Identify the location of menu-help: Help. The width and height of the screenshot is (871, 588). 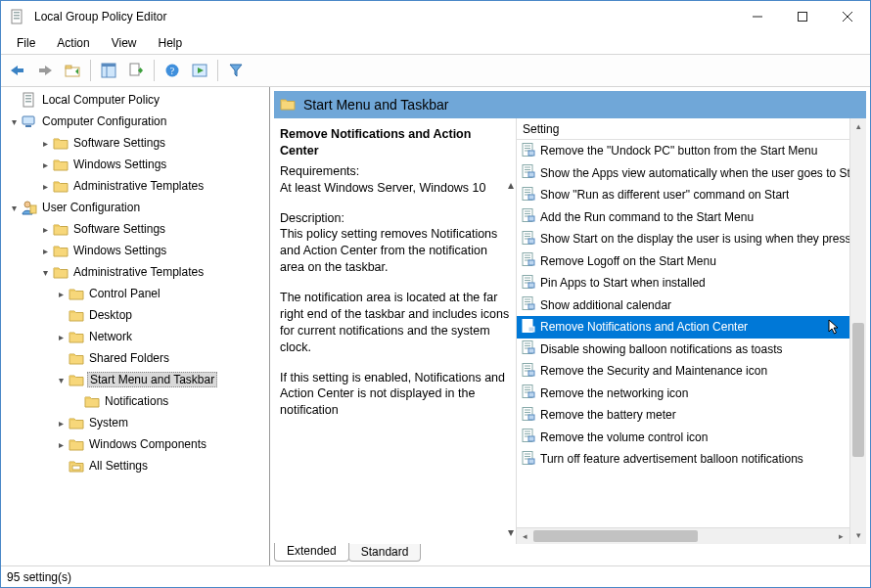
(170, 43).